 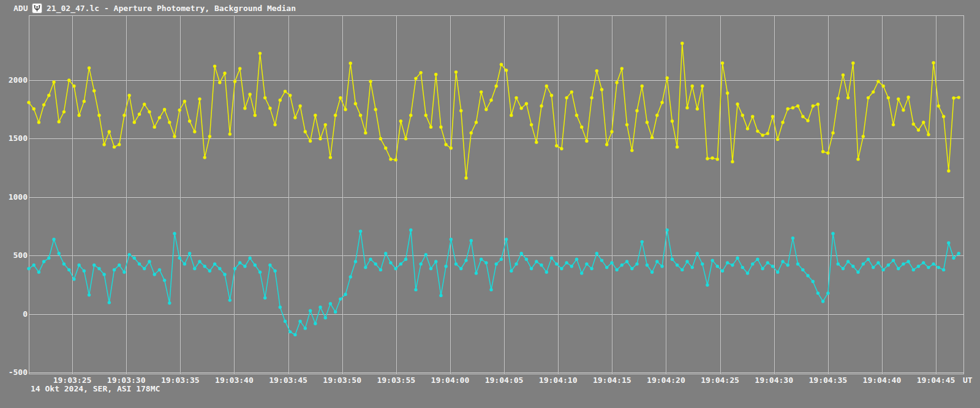 I want to click on x-tick-label: 19:04:45, so click(x=936, y=380).